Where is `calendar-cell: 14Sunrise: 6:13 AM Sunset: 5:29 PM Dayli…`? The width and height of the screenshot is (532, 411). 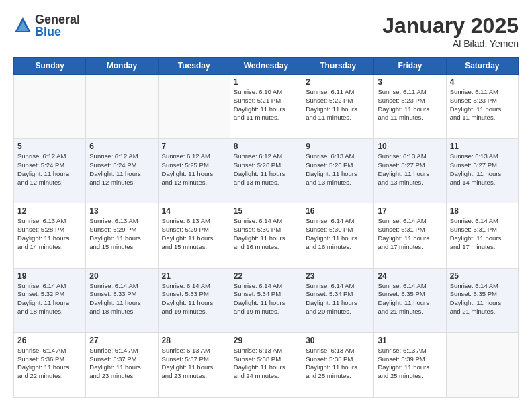
calendar-cell: 14Sunrise: 6:13 AM Sunset: 5:29 PM Dayli… is located at coordinates (193, 236).